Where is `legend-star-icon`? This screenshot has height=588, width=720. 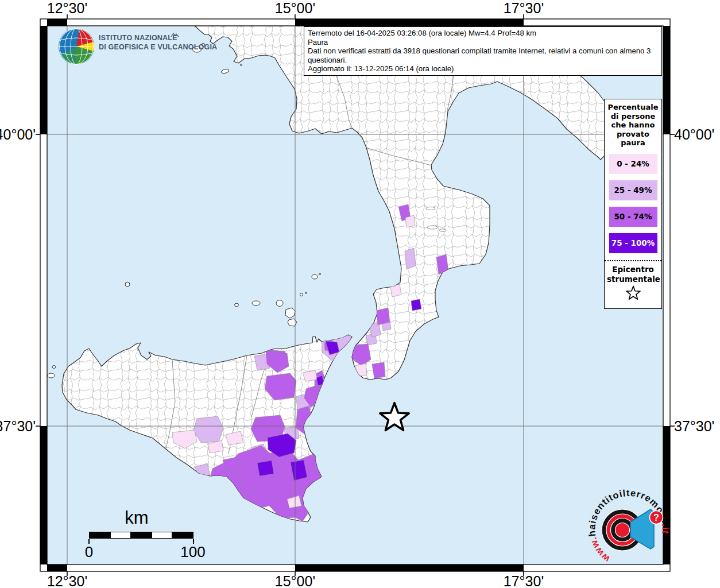 legend-star-icon is located at coordinates (633, 295).